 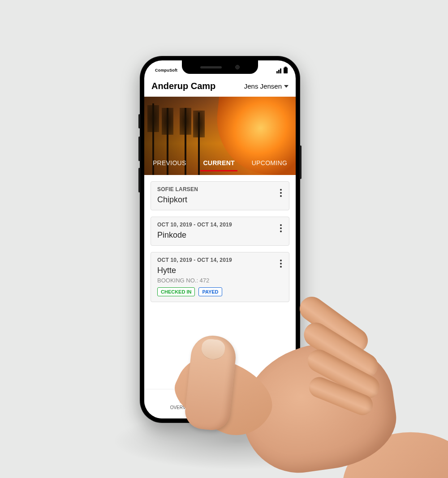 What do you see at coordinates (139, 121) in the screenshot?
I see `mute-switch` at bounding box center [139, 121].